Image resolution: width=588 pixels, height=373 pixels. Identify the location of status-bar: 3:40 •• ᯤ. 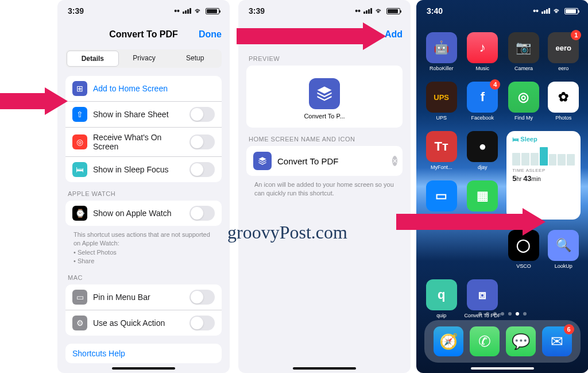
(502, 11).